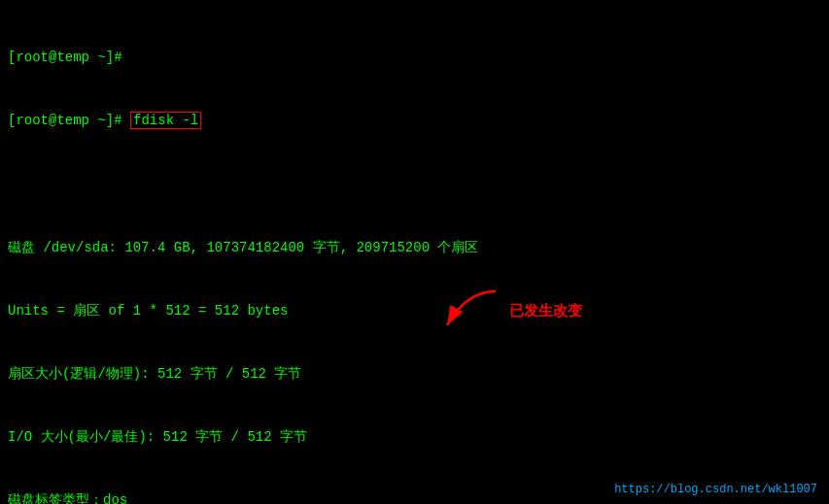 The height and width of the screenshot is (504, 829). I want to click on line-4: 磁盘 /dev/sda: 107.4 GB, 107374182400 字节, …, so click(414, 249).